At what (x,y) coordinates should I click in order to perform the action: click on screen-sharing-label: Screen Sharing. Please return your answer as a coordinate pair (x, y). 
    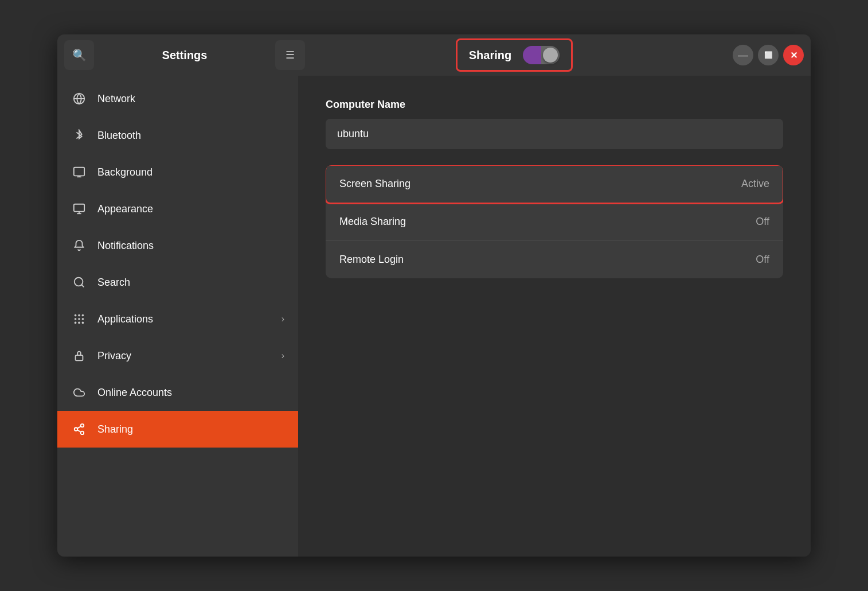
    Looking at the image, I should click on (375, 184).